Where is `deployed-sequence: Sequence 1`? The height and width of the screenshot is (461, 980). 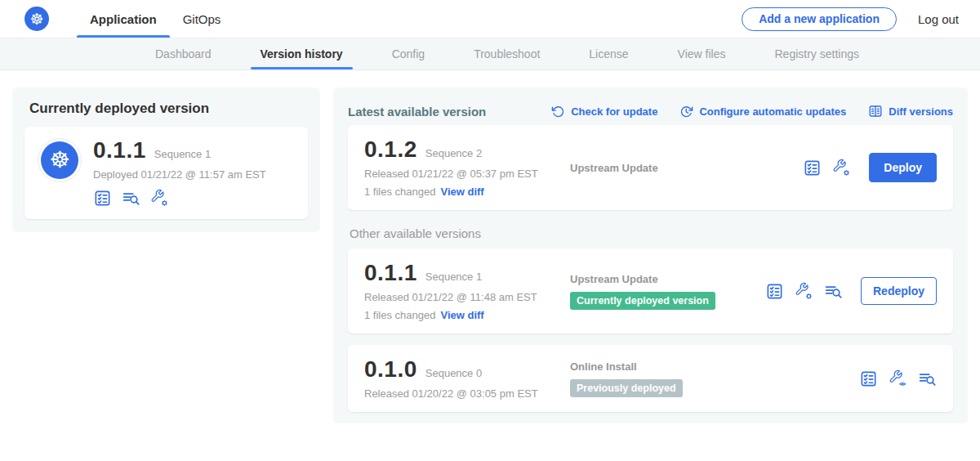 deployed-sequence: Sequence 1 is located at coordinates (183, 154).